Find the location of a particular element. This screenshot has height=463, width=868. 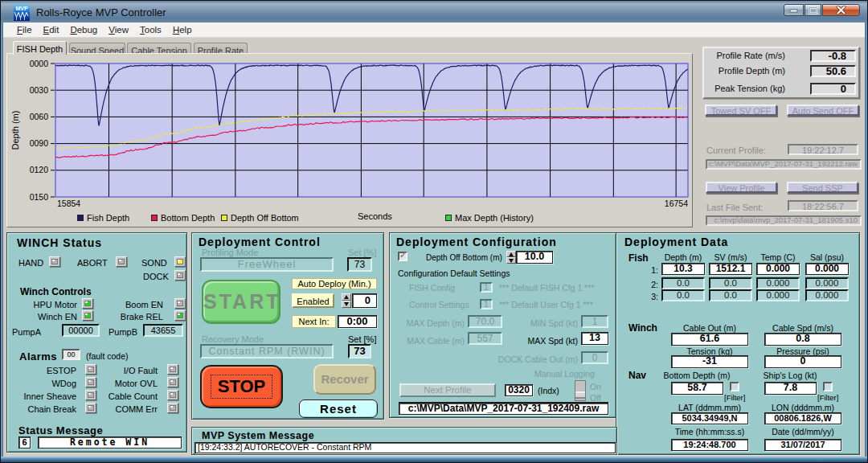

depth-off-bottom-swatch is located at coordinates (224, 218).